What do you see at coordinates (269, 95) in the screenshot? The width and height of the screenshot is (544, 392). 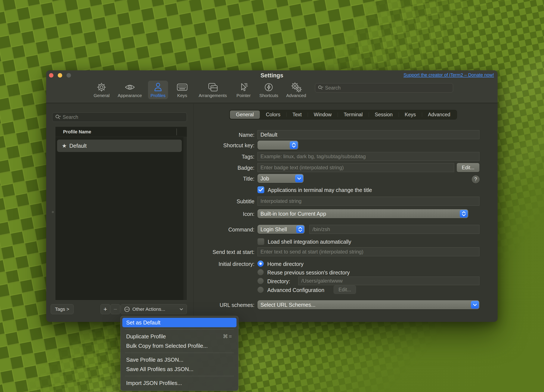 I see `toolbar-item-label: Shortcuts` at bounding box center [269, 95].